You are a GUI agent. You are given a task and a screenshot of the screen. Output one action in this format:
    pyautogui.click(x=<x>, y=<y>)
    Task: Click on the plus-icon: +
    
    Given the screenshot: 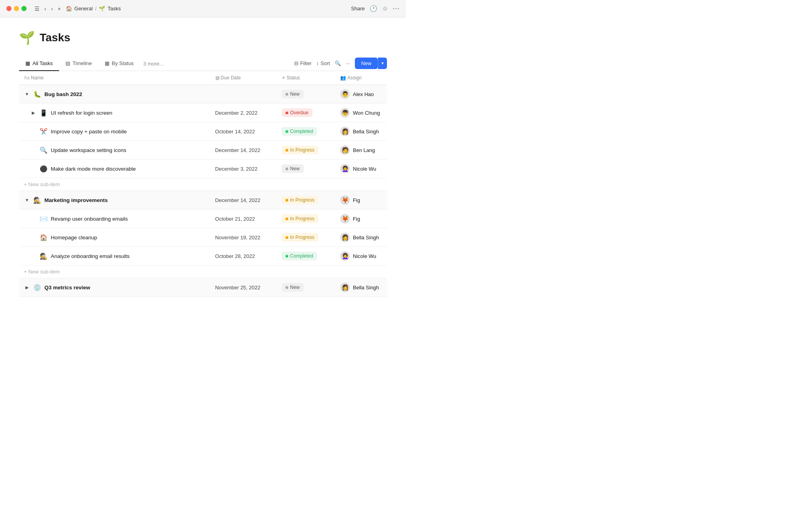 What is the action you would take?
    pyautogui.click(x=25, y=271)
    